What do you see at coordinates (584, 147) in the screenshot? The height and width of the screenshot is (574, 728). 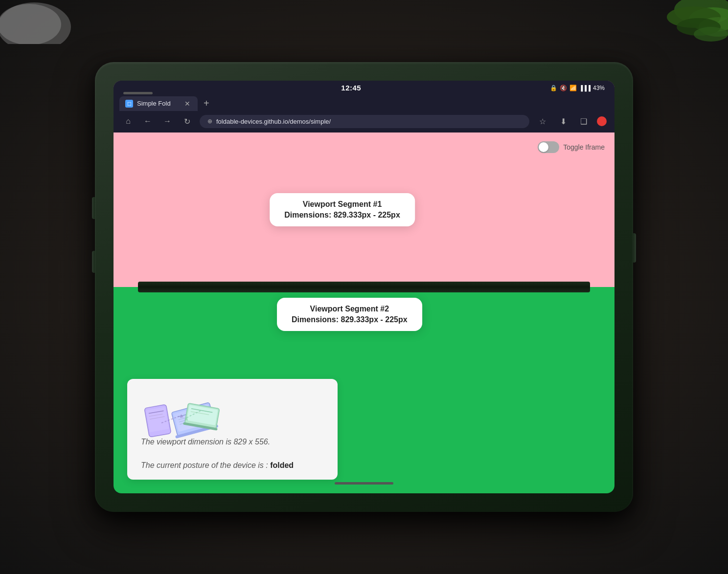 I see `toggle-iframe-label: Toggle Iframe` at bounding box center [584, 147].